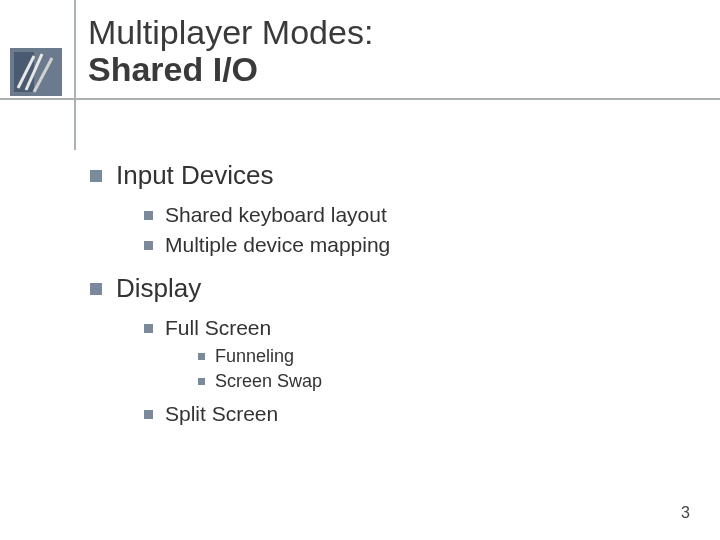 The image size is (720, 540). I want to click on list-item-label: Shared keyboard layout, so click(276, 215).